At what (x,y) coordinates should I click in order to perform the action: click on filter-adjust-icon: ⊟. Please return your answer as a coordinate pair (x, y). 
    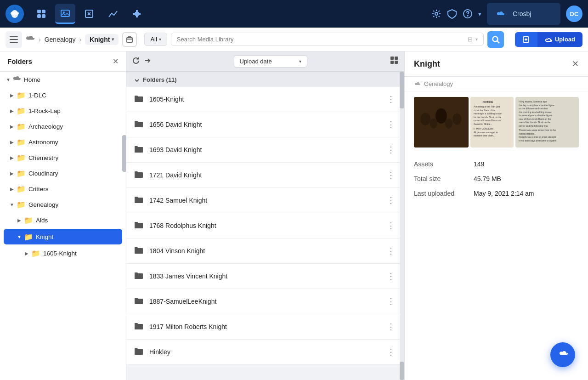
    Looking at the image, I should click on (470, 40).